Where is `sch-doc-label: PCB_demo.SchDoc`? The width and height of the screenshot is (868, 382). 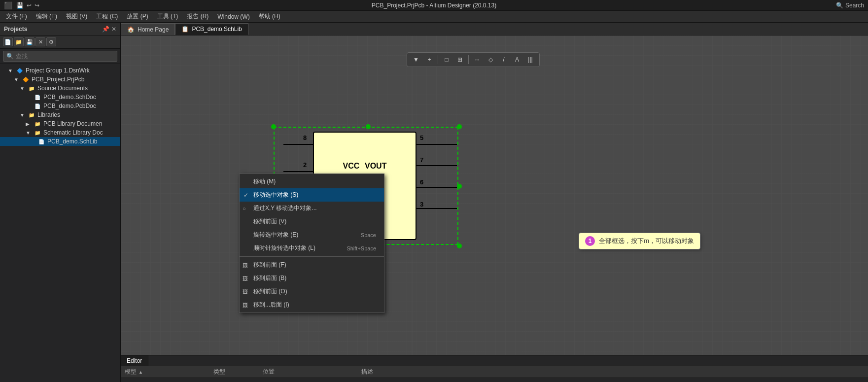 sch-doc-label: PCB_demo.SchDoc is located at coordinates (70, 97).